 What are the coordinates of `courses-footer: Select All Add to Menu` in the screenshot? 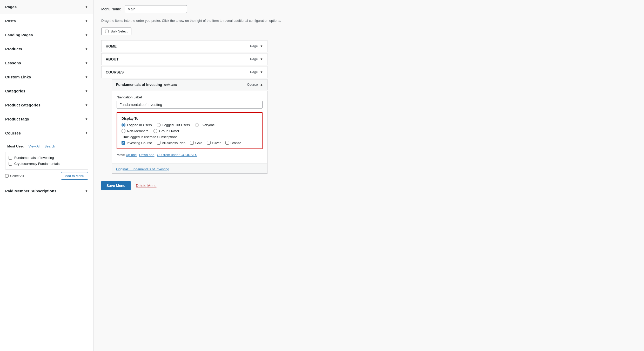 It's located at (47, 176).